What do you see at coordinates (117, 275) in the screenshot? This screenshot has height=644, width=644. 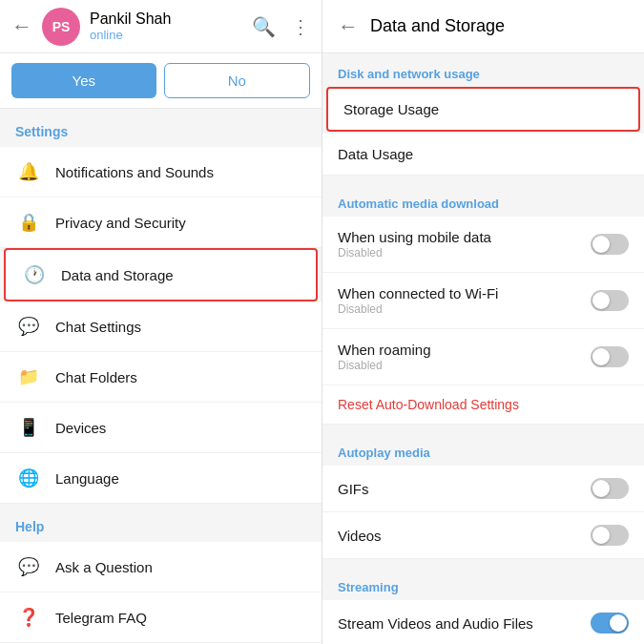 I see `sidebar-item-label: Data and Storage` at bounding box center [117, 275].